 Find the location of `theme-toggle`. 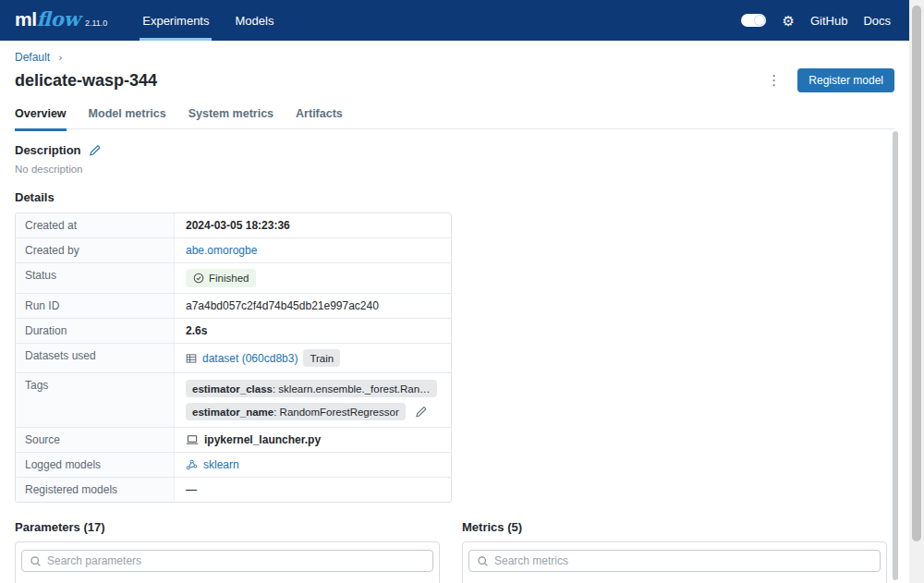

theme-toggle is located at coordinates (754, 20).